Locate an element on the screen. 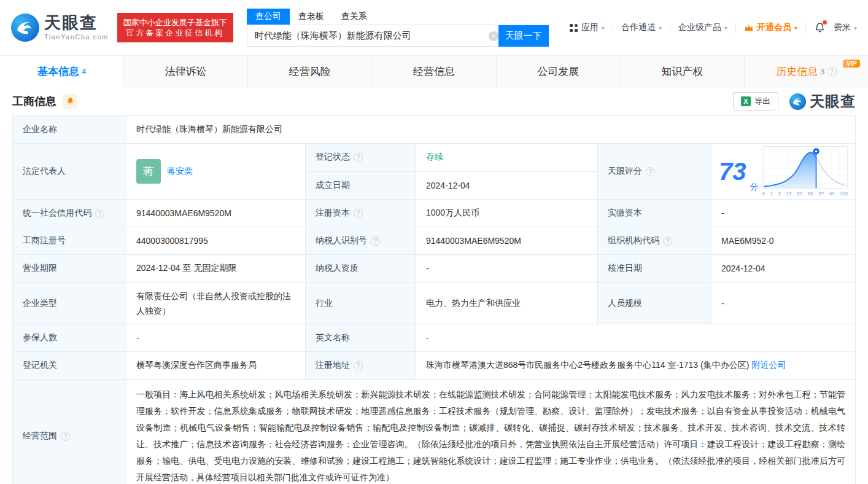 Image resolution: width=868 pixels, height=484 pixels. tab-history-info: VIP 历史信息 3 ? is located at coordinates (807, 71).